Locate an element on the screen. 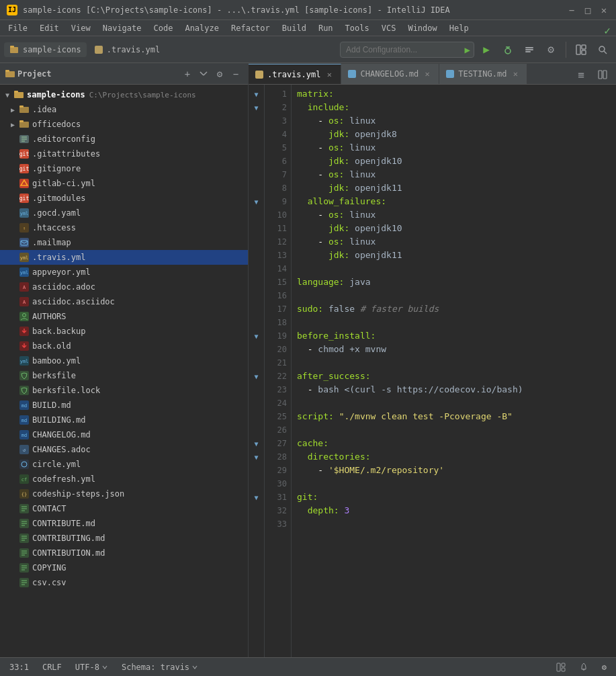 Image resolution: width=616 pixels, height=676 pixels. tab-changelog: CHANGELOG.md ✕ is located at coordinates (390, 74).